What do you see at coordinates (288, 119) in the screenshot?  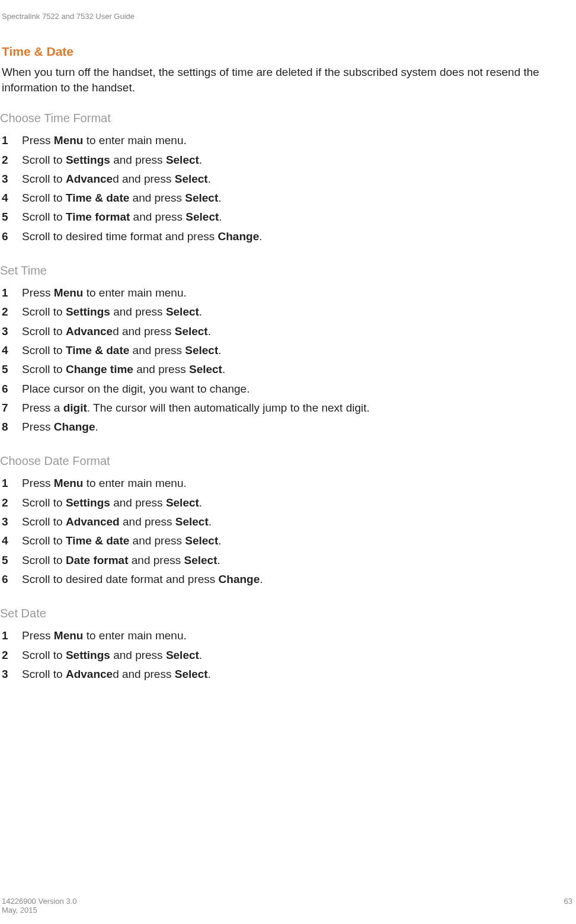 I see `subsection-title: Choose Time Format` at bounding box center [288, 119].